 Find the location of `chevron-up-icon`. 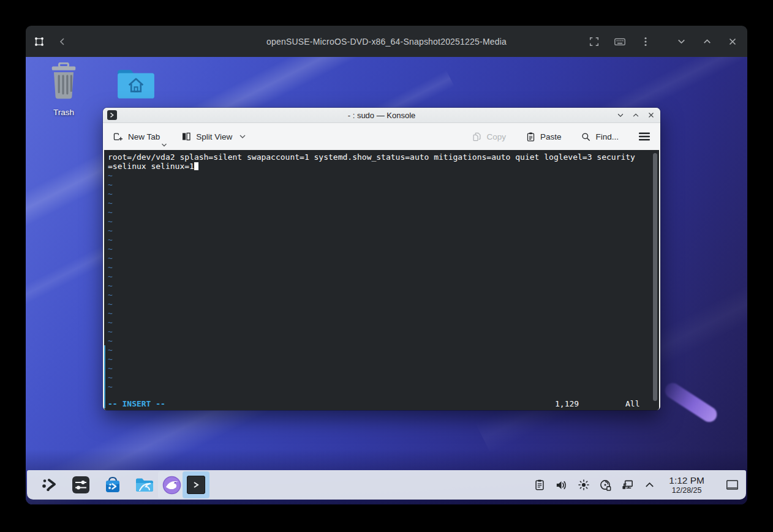

chevron-up-icon is located at coordinates (707, 42).